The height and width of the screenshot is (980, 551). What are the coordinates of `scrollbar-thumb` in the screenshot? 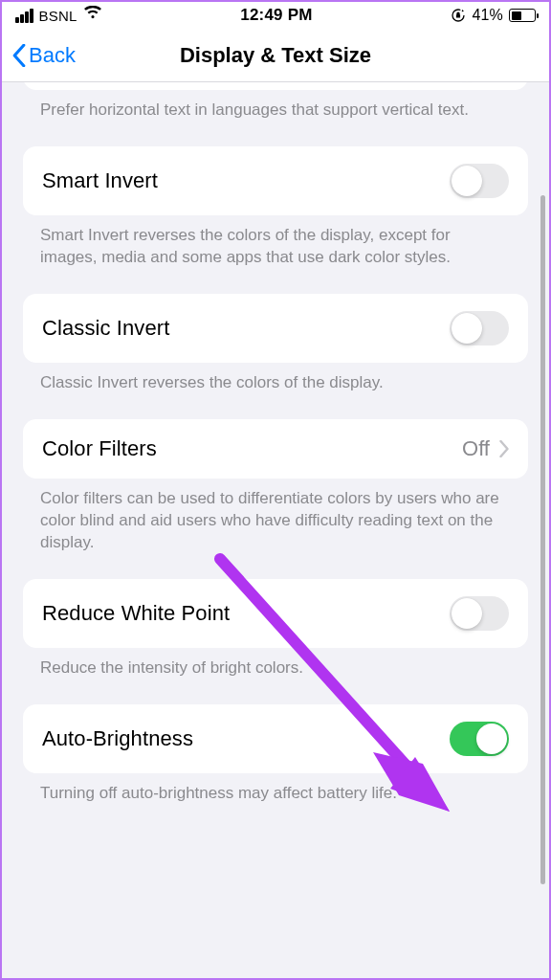 It's located at (543, 540).